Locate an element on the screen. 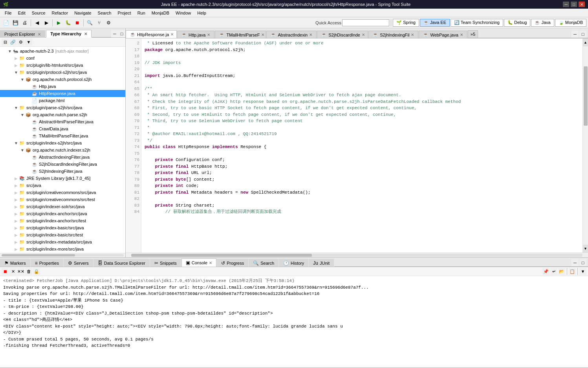 This screenshot has width=588, height=368. vscroll-thumb is located at coordinates (586, 96).